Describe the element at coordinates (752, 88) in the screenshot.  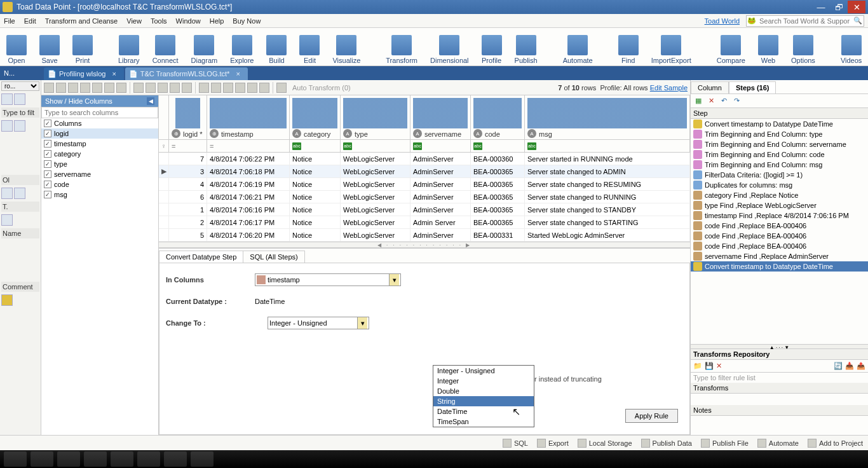
I see `right-tab-1: Steps (16)` at that location.